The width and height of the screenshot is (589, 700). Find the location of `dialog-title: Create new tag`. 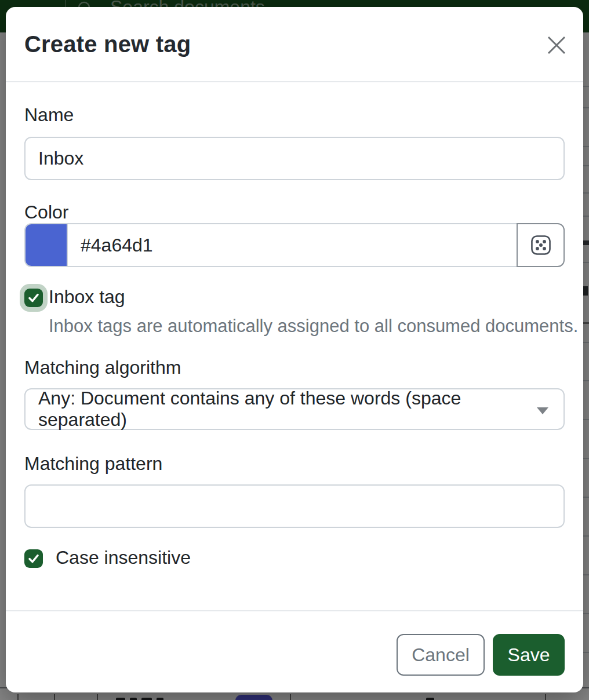

dialog-title: Create new tag is located at coordinates (108, 44).